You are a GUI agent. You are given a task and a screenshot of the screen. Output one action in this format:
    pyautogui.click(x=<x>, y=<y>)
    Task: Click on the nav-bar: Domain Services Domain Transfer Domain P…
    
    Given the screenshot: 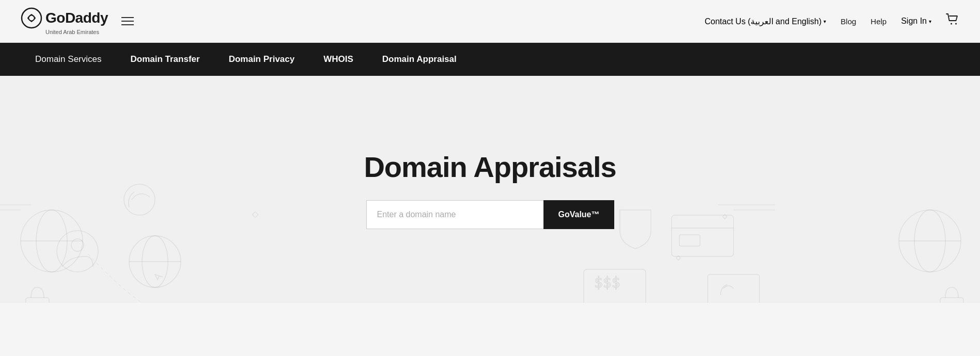 What is the action you would take?
    pyautogui.click(x=490, y=59)
    